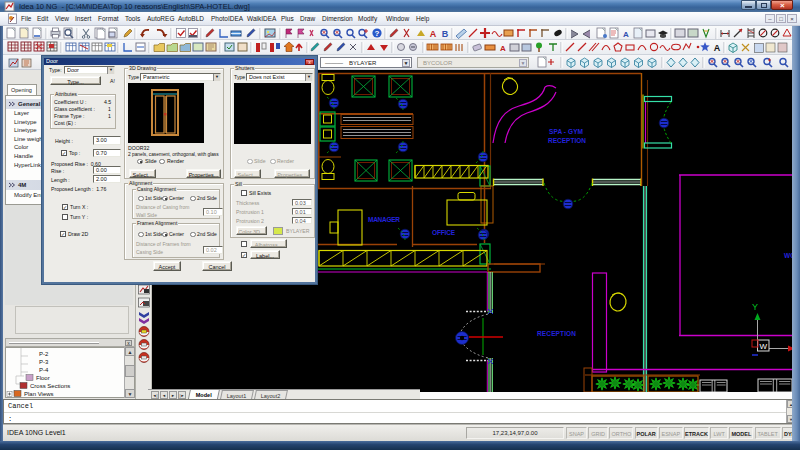 The height and width of the screenshot is (450, 800). What do you see at coordinates (44, 362) in the screenshot?
I see `svg-text: P-3` at bounding box center [44, 362].